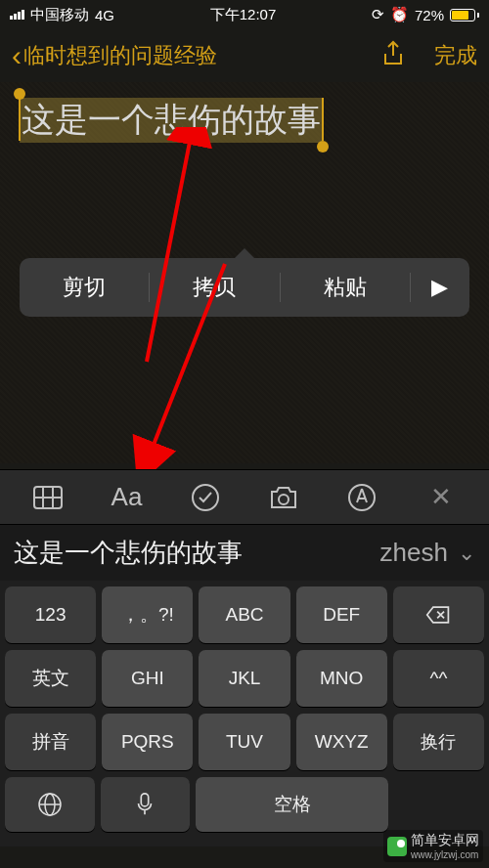 The width and height of the screenshot is (489, 868). What do you see at coordinates (84, 287) in the screenshot?
I see `cut-button: 剪切` at bounding box center [84, 287].